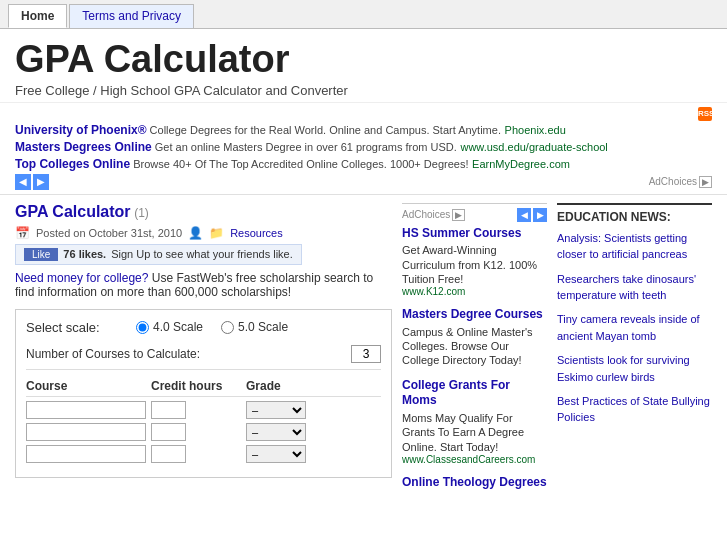 The width and height of the screenshot is (727, 545). What do you see at coordinates (204, 432) in the screenshot?
I see `course-row-2: –AA-B+BB-C+CDF` at bounding box center [204, 432].